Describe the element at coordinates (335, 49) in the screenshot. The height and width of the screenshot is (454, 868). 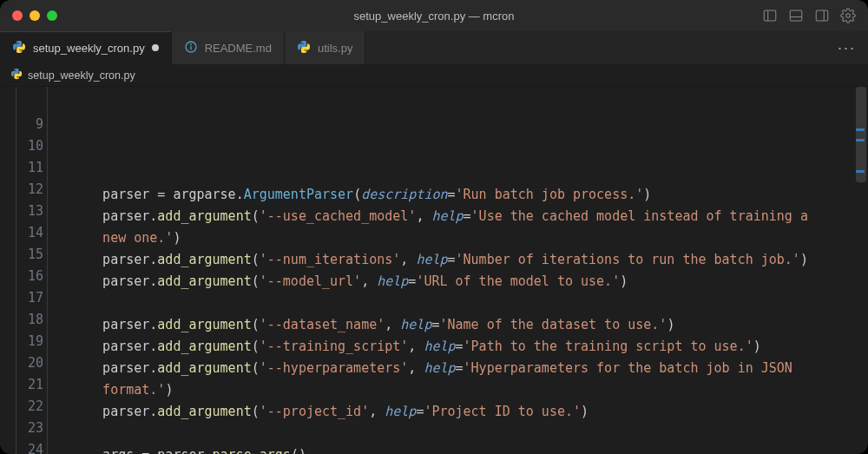
I see `tab-label: utils.py` at that location.